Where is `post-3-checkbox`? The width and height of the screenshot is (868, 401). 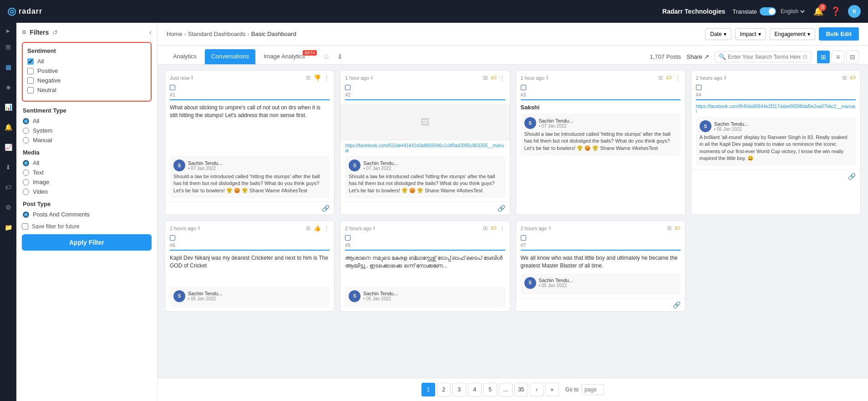
post-3-checkbox is located at coordinates (523, 87).